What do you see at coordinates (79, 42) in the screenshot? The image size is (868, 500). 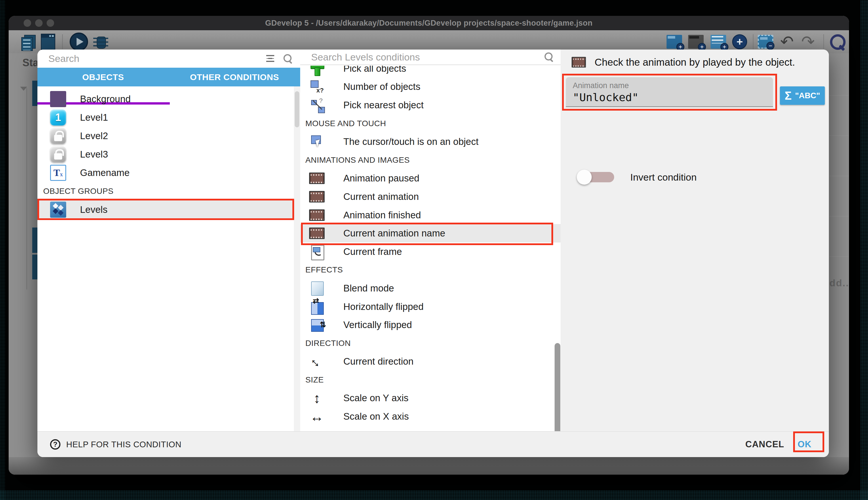 I see `play-icon` at bounding box center [79, 42].